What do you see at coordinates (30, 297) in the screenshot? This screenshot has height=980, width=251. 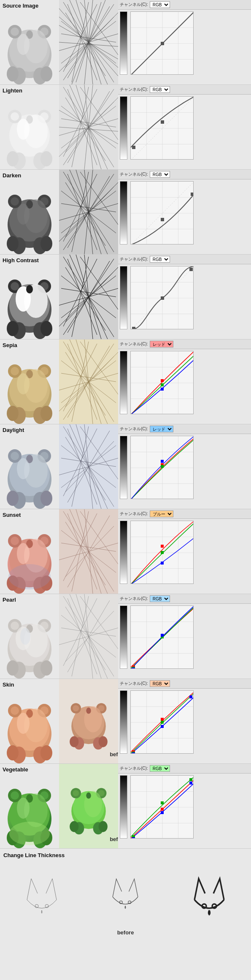 I see `high-contrast-animal` at bounding box center [30, 297].